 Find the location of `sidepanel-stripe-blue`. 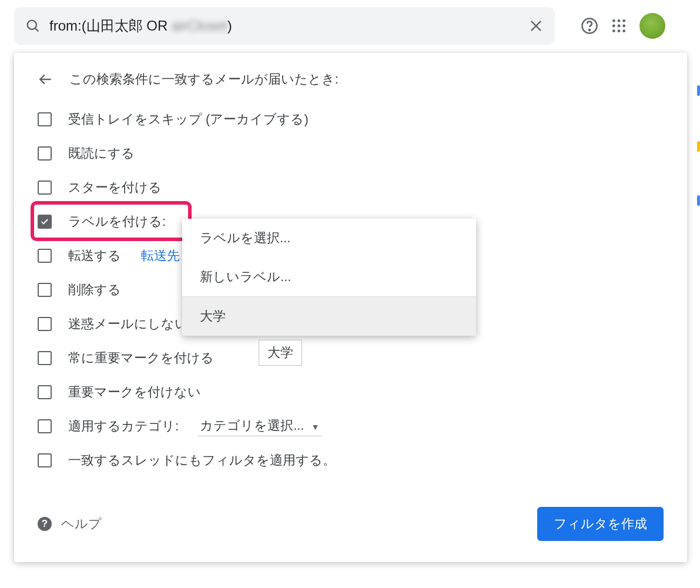

sidepanel-stripe-blue is located at coordinates (698, 91).